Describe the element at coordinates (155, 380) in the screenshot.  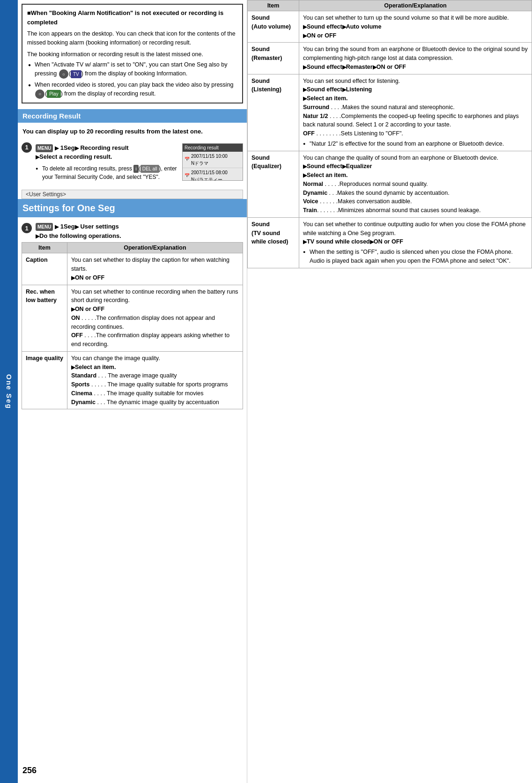
I see `settings-explanation-image: You can change the image quality. Select…` at that location.